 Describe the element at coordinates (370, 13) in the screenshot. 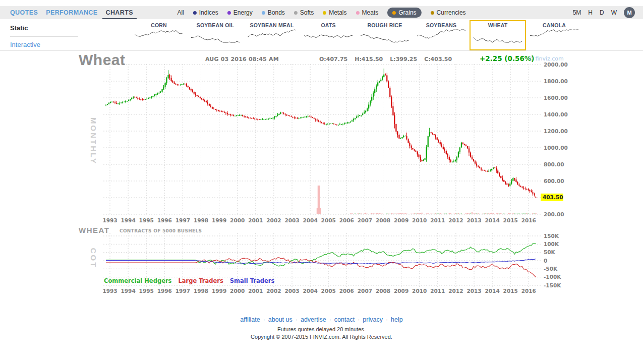

I see `filter-label: Meats` at that location.